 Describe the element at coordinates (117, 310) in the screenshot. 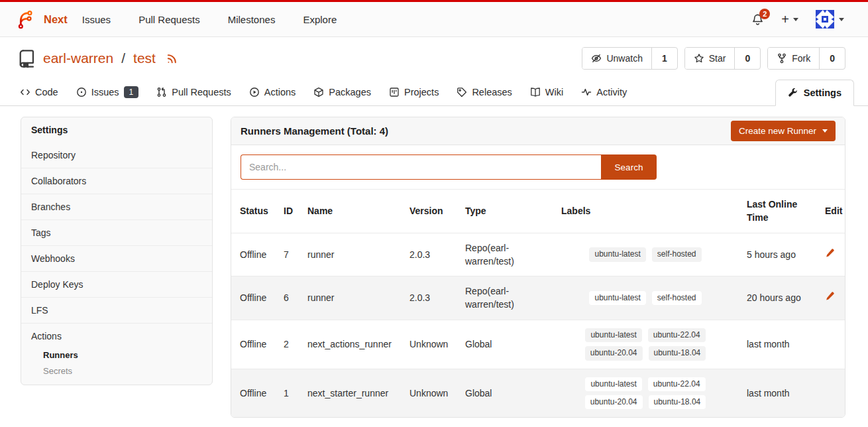

I see `sidebar-item-lfs: LFS` at that location.